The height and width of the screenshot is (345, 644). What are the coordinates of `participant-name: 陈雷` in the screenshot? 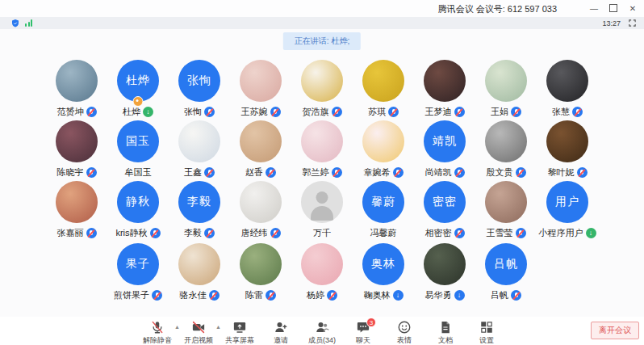 It's located at (254, 296).